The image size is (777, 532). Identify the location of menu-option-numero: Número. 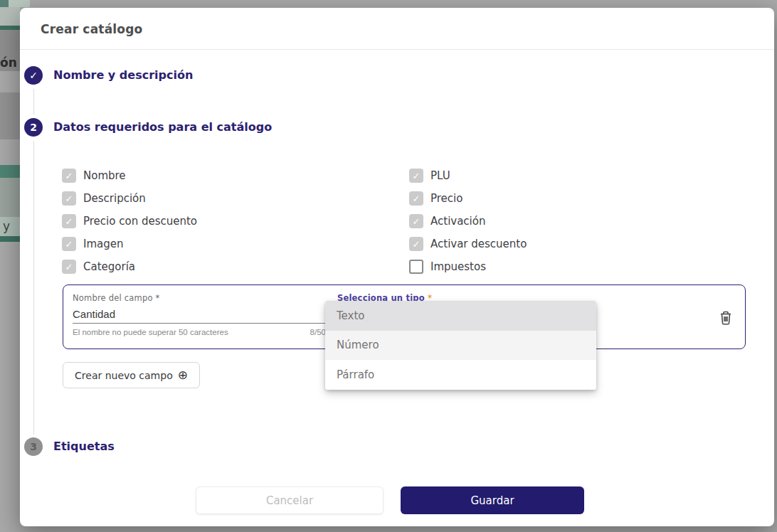
(461, 346).